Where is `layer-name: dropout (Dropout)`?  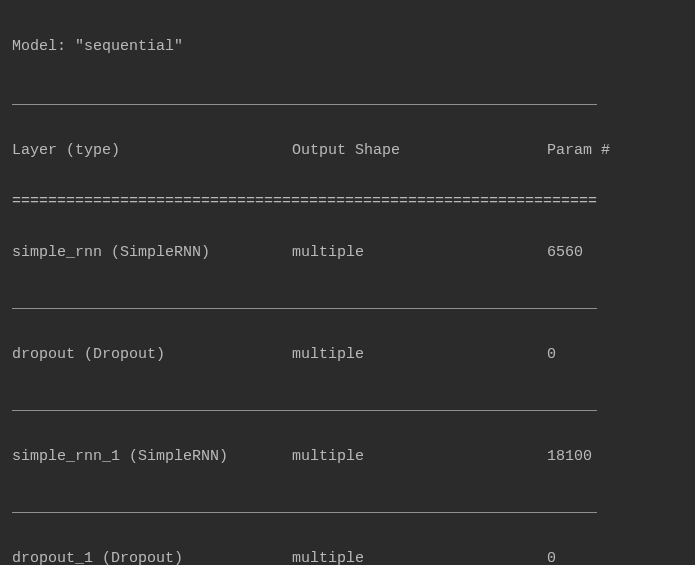
layer-name: dropout (Dropout) is located at coordinates (152, 355).